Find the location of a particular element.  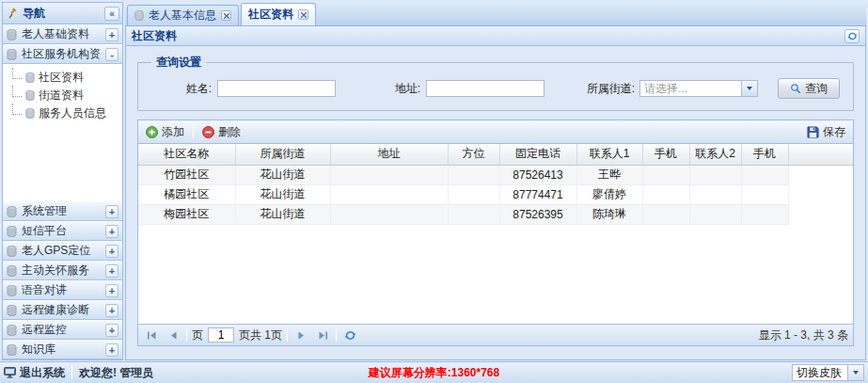

street-select: 请选择... is located at coordinates (699, 88).